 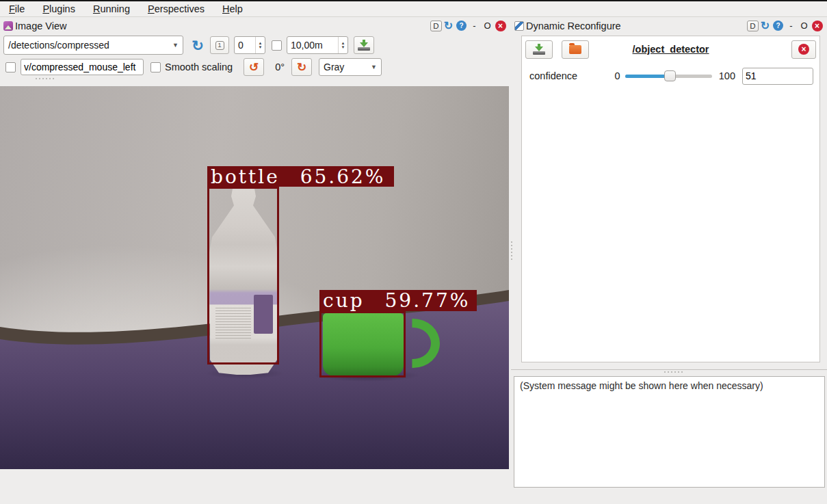 What do you see at coordinates (670, 76) in the screenshot?
I see `confidence-slider-thumb` at bounding box center [670, 76].